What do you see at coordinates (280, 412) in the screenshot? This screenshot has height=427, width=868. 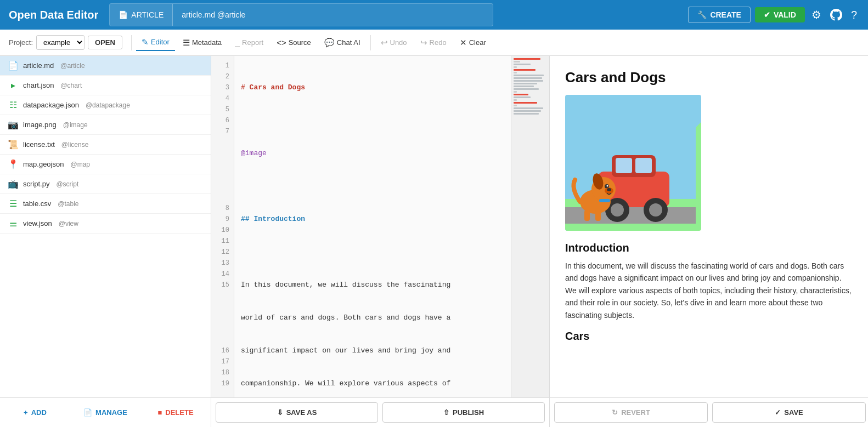 I see `save-as-icon: ⇩` at bounding box center [280, 412].